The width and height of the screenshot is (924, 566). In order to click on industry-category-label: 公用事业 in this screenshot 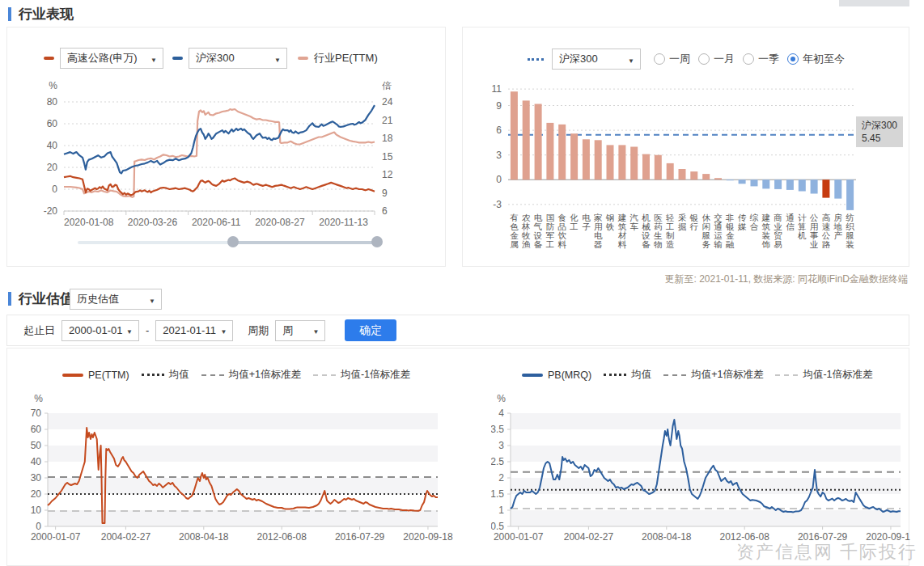, I will do `click(814, 231)`.